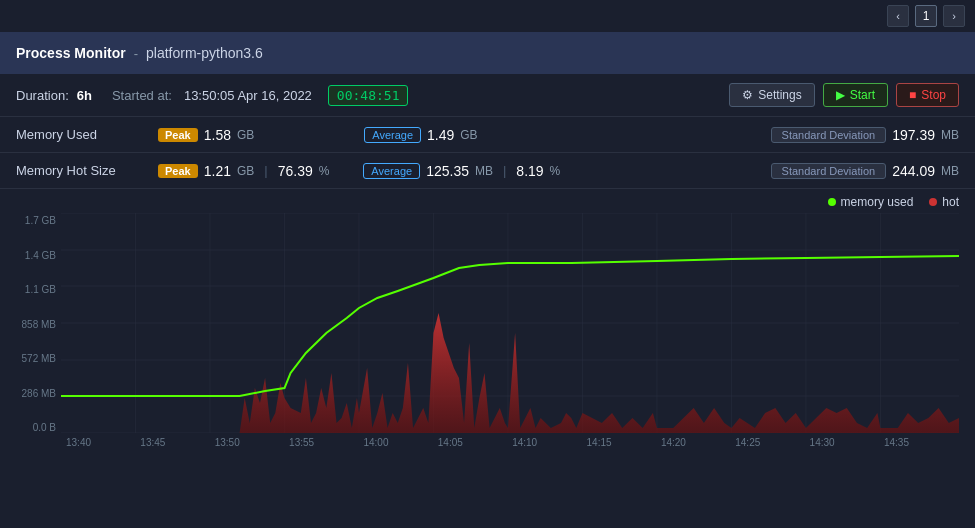  I want to click on stats-table: Memory Used Peak 1.58 GB Average 1.49 GB…, so click(488, 152).